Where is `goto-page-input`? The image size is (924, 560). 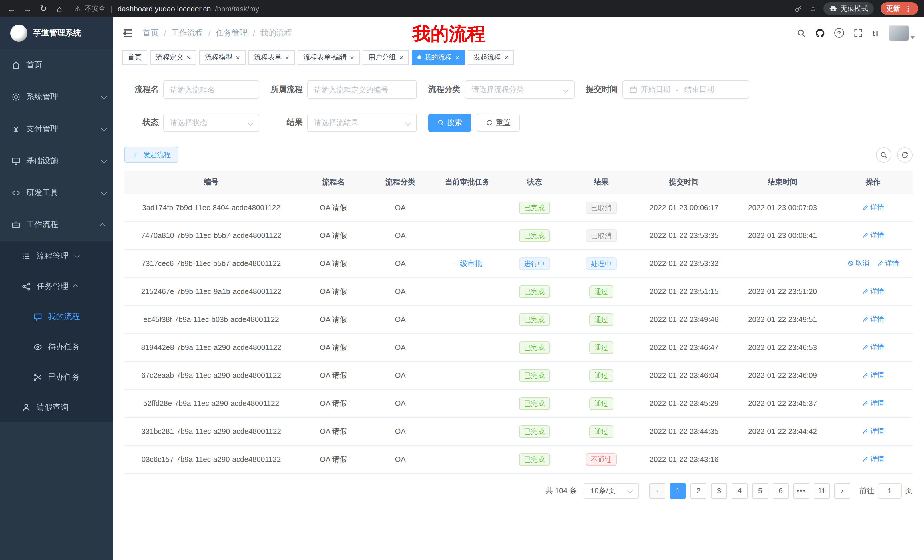 goto-page-input is located at coordinates (890, 491).